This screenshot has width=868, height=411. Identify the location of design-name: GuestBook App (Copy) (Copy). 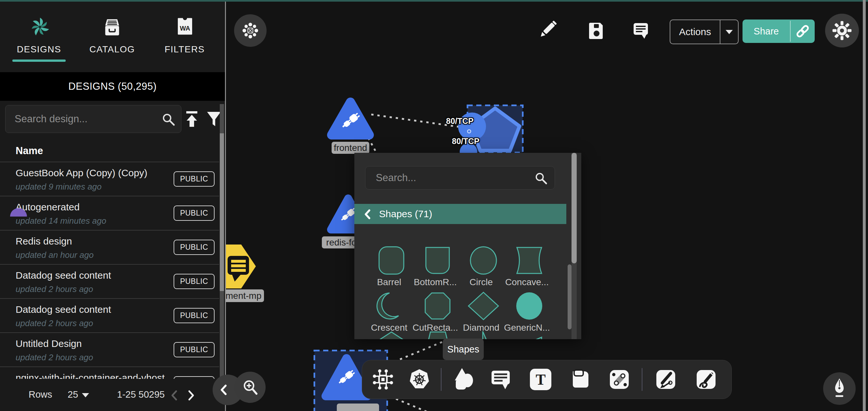
(82, 173).